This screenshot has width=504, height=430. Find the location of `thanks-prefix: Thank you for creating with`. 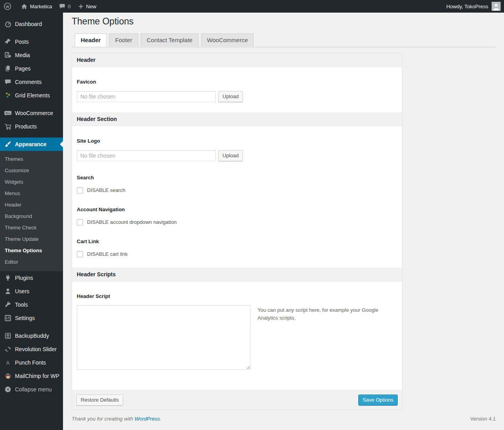

thanks-prefix: Thank you for creating with is located at coordinates (103, 419).